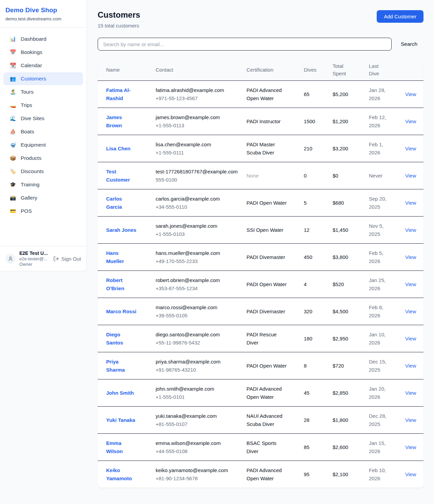 This screenshot has width=434, height=504. What do you see at coordinates (118, 149) in the screenshot?
I see `customer-name-link: Lisa Chen` at bounding box center [118, 149].